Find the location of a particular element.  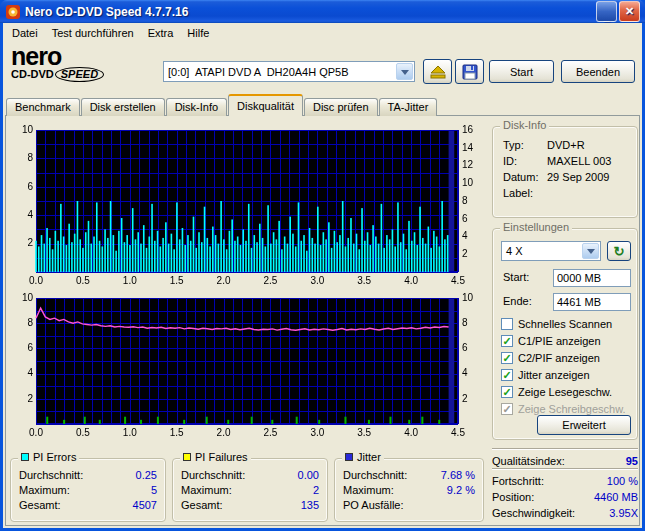

position-value: 4460 MB is located at coordinates (616, 497).